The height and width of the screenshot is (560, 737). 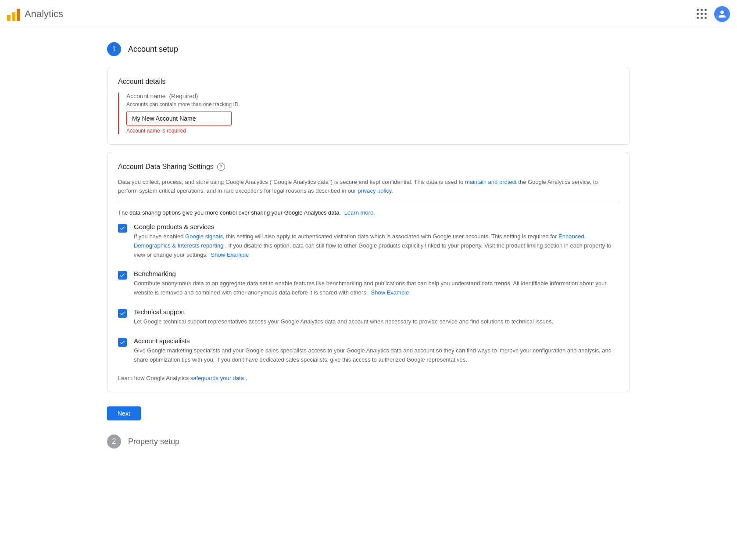 I want to click on account-specialists-content: Account specialists Give Google marketin…, so click(x=376, y=351).